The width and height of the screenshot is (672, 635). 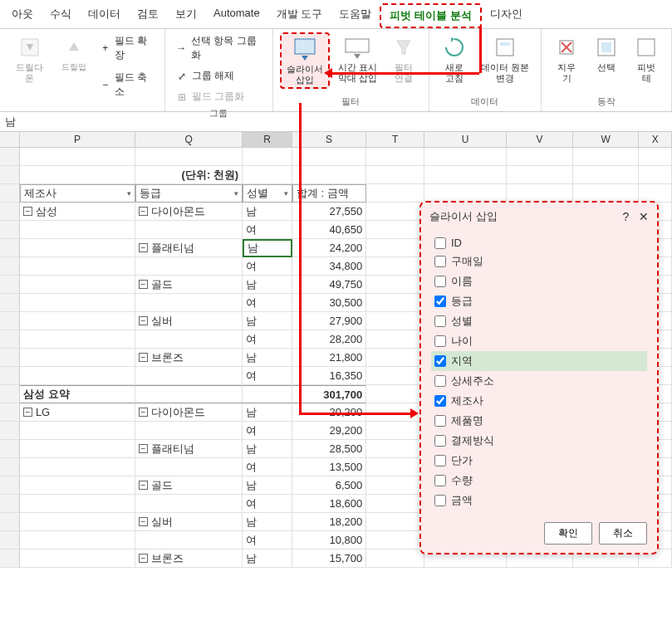 I want to click on insert-slicer-button: 슬라이서 삽입, so click(x=305, y=61).